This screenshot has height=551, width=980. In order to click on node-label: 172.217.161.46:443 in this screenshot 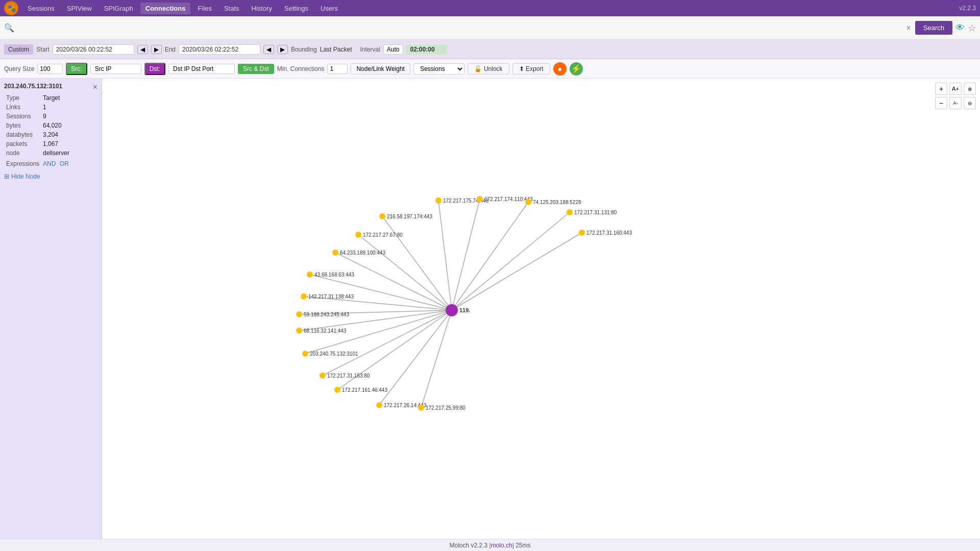, I will do `click(364, 390)`.